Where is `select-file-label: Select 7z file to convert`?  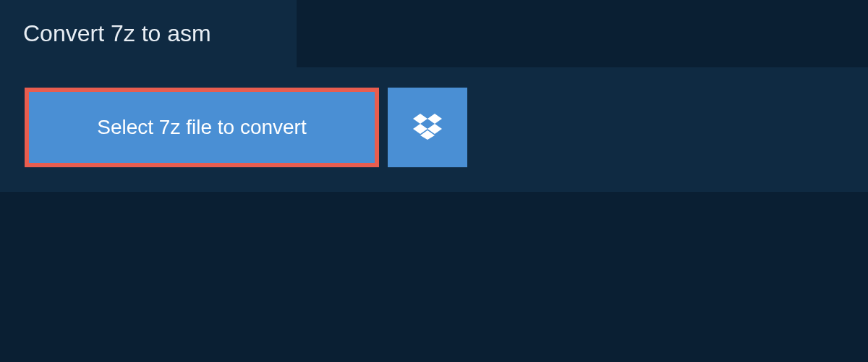
select-file-label: Select 7z file to convert is located at coordinates (201, 127).